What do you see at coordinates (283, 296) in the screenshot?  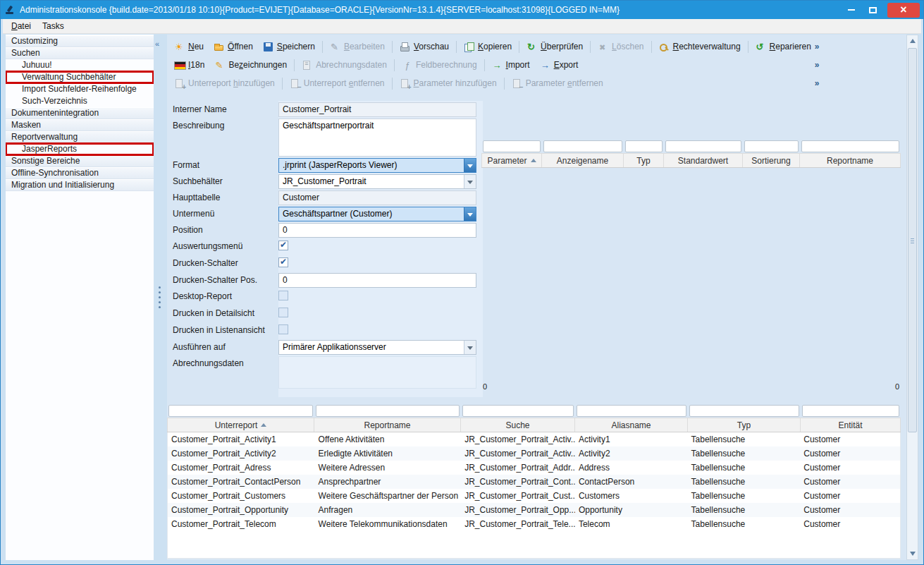 I see `field-desktop-report` at bounding box center [283, 296].